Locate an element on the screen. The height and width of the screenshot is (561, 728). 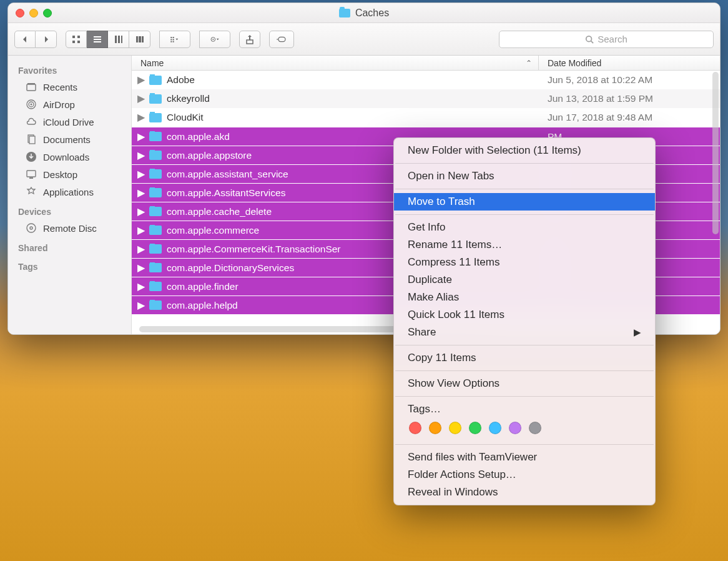
ctx-compress: Compress 11 Items is located at coordinates (524, 262).